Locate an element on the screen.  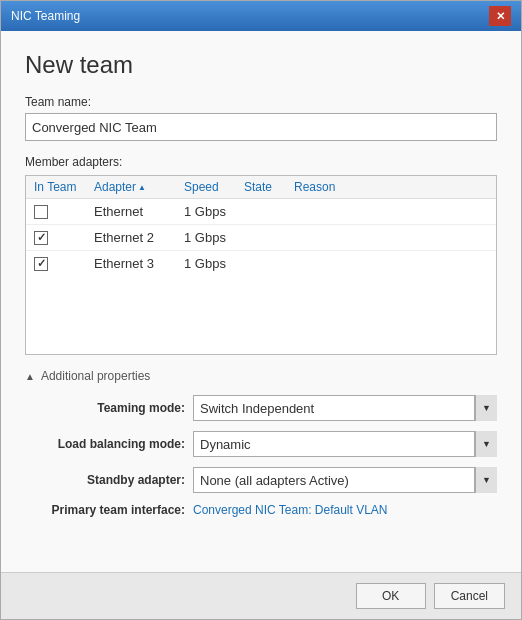
row1-checkbox is located at coordinates (41, 212).